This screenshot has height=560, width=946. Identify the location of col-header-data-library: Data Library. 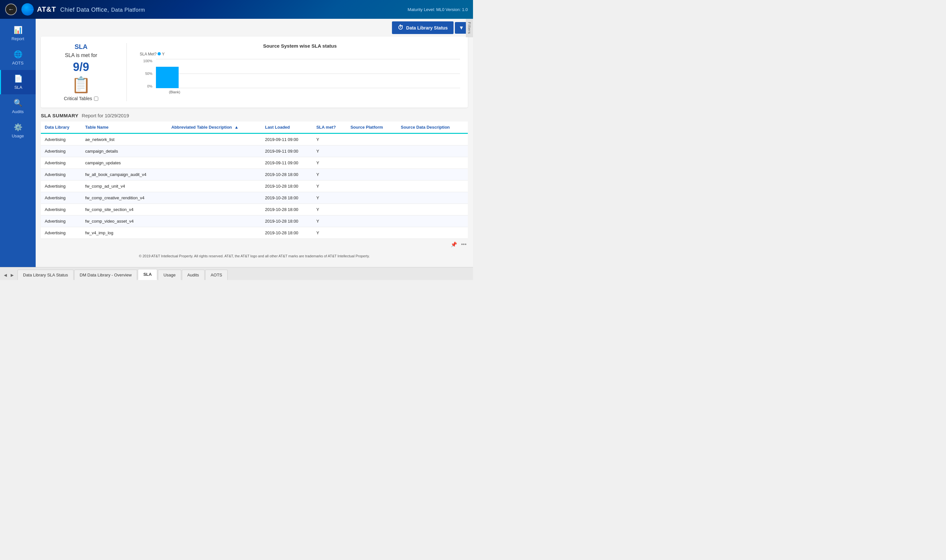
(61, 128).